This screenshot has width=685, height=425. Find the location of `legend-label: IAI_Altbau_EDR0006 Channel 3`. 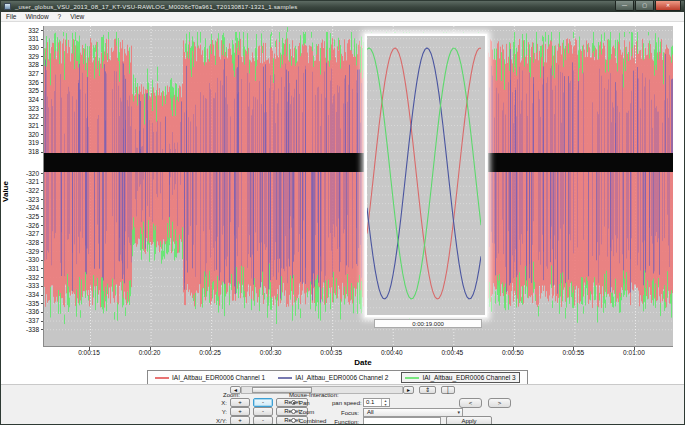

legend-label: IAI_Altbau_EDR0006 Channel 3 is located at coordinates (468, 378).